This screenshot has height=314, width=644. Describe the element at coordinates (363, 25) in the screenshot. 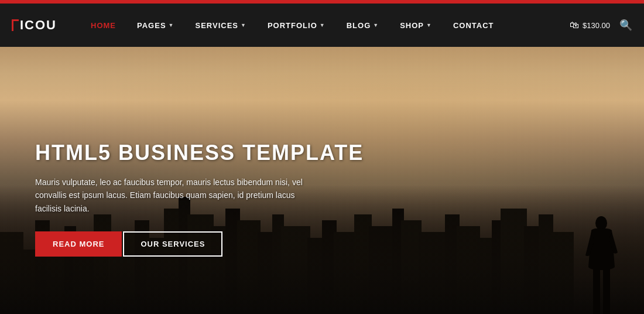

I see `nav-item-blog: BLOG ▼` at that location.